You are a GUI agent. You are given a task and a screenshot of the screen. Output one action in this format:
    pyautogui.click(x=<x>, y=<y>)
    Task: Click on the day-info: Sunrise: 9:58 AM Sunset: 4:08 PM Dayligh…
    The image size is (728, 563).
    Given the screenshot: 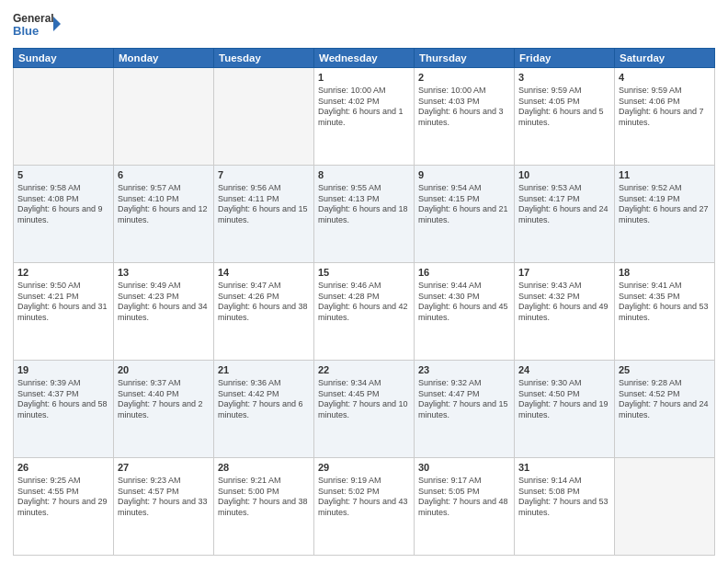 What is the action you would take?
    pyautogui.click(x=63, y=204)
    